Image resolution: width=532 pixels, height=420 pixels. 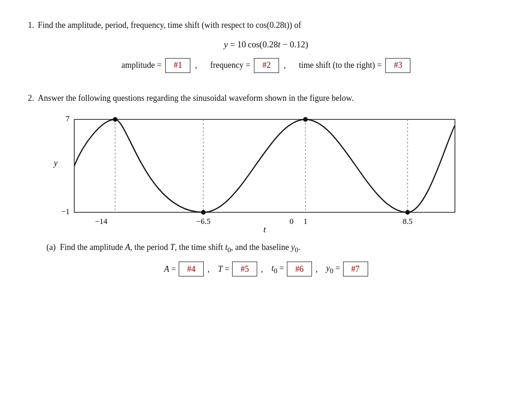 What do you see at coordinates (266, 45) in the screenshot?
I see `problem-1-equation: y = 10 cos(0.28t − 0.12)` at bounding box center [266, 45].